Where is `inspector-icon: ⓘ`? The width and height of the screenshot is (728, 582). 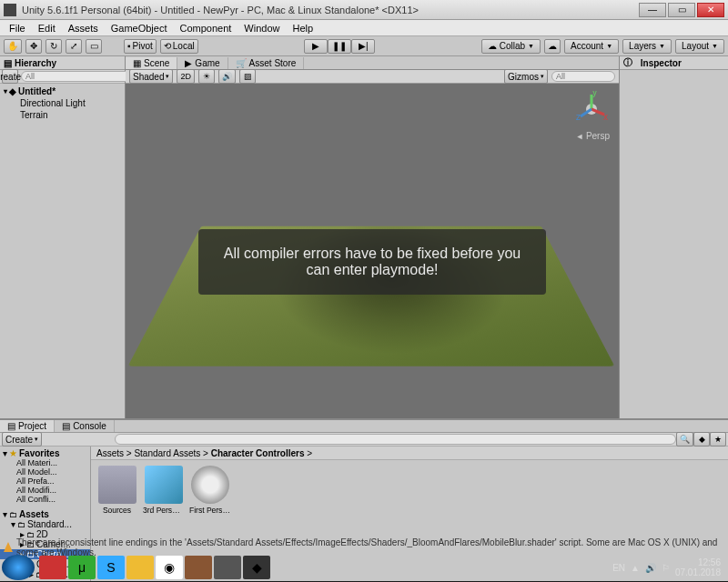
inspector-icon: ⓘ is located at coordinates (628, 63).